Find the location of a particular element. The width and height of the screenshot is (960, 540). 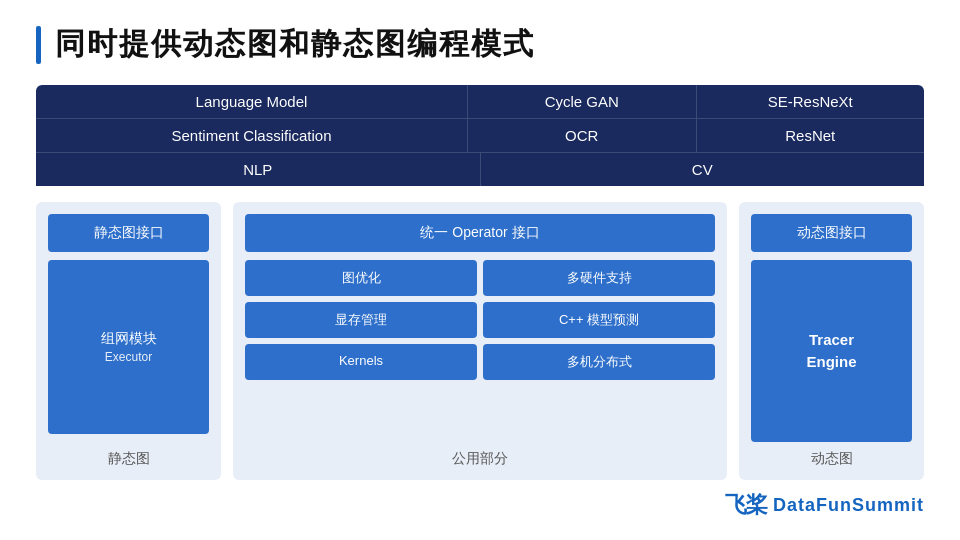

brand-logo: 飞桨 DataFunSummit is located at coordinates (824, 505).